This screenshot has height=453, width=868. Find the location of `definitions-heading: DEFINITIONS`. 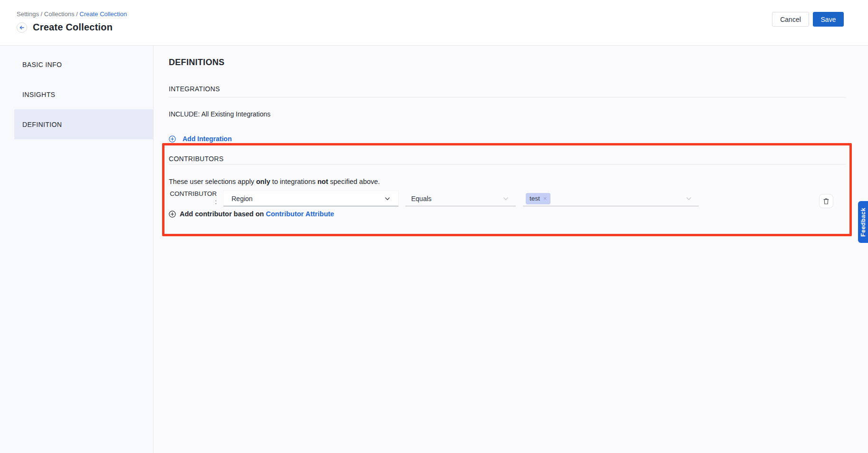

definitions-heading: DEFINITIONS is located at coordinates (508, 63).